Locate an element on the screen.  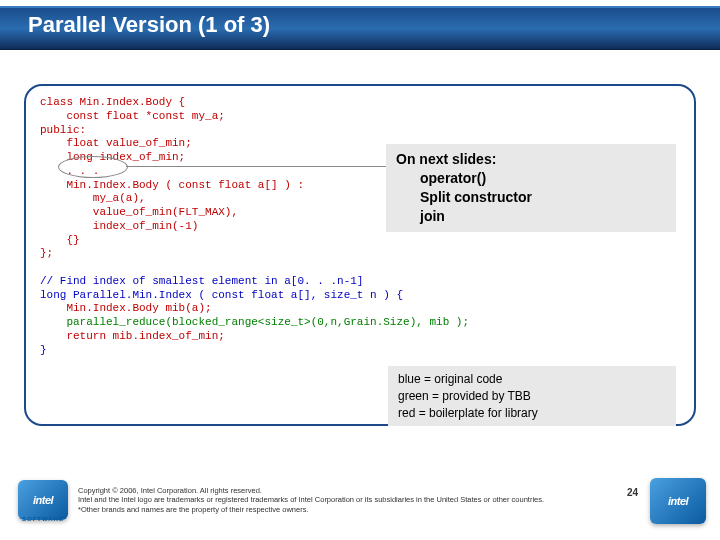
code-line: index_of_min(-1) is located at coordinates (119, 226).